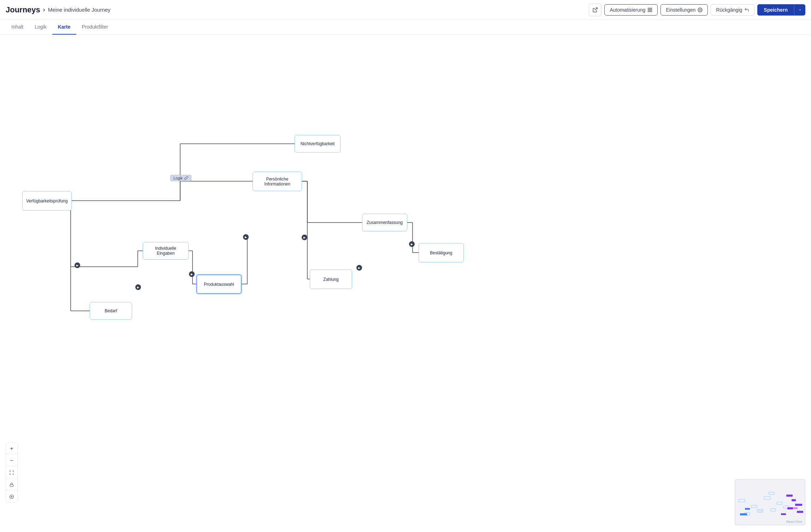  What do you see at coordinates (166, 251) in the screenshot?
I see `node-individuelle: Individuelle Eingaben` at bounding box center [166, 251].